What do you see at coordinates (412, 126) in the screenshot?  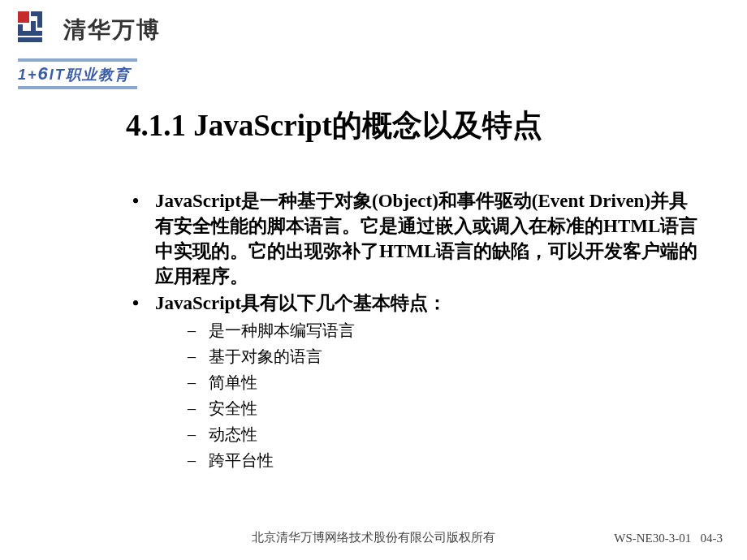 I see `slide-title: 4.1.1 JavaScript的概念以及特点` at bounding box center [412, 126].